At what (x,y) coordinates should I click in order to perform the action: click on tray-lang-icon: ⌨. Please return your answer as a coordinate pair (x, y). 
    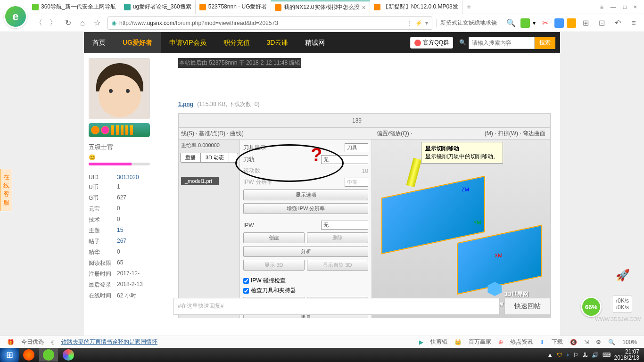
    Looking at the image, I should click on (606, 355).